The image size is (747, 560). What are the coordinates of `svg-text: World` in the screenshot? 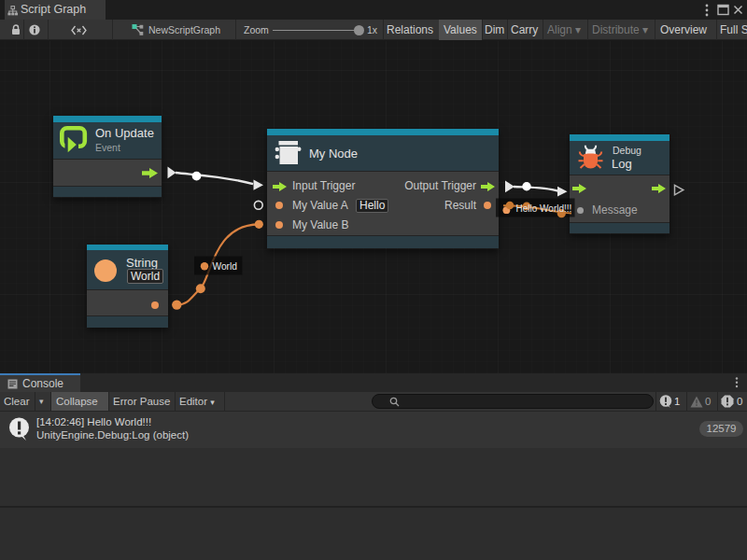 It's located at (226, 267).